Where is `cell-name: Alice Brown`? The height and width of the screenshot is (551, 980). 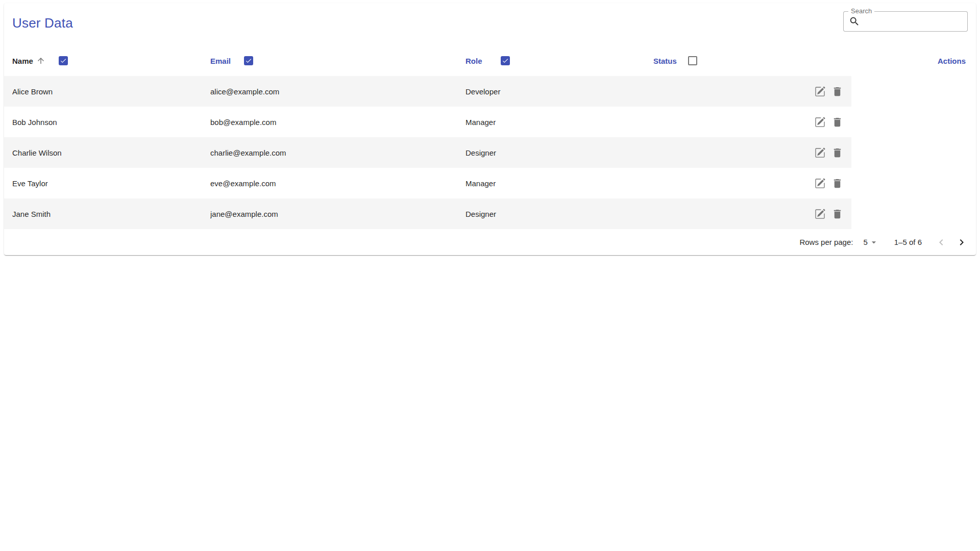 cell-name: Alice Brown is located at coordinates (111, 92).